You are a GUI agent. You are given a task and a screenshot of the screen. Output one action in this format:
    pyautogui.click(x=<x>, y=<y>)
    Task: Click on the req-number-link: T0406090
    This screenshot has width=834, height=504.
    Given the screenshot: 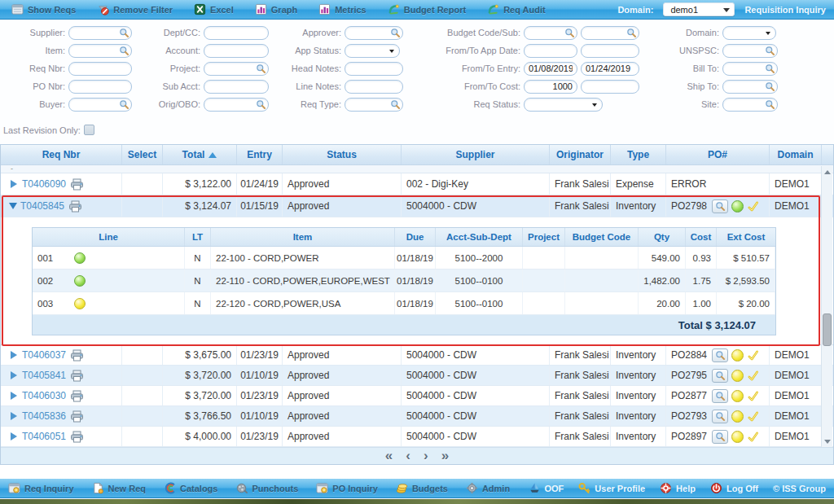 What is the action you would take?
    pyautogui.click(x=44, y=184)
    